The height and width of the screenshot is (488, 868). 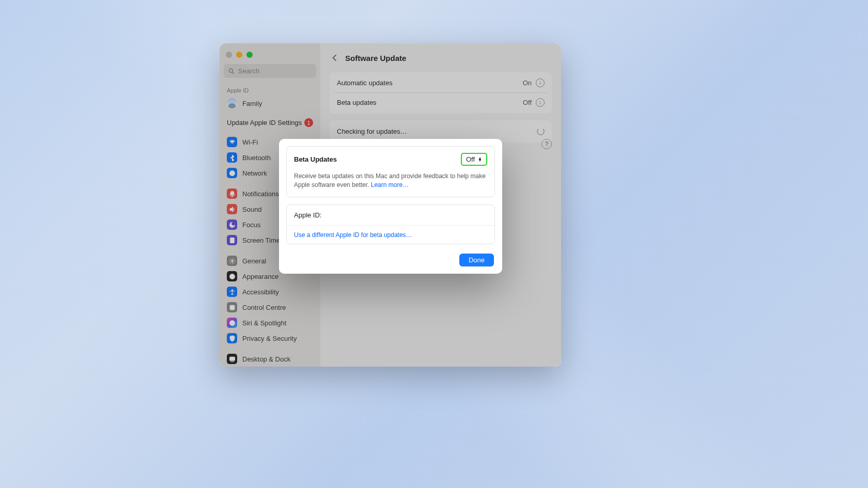 What do you see at coordinates (474, 159) in the screenshot?
I see `beta-updates-select: Off ▲▼` at bounding box center [474, 159].